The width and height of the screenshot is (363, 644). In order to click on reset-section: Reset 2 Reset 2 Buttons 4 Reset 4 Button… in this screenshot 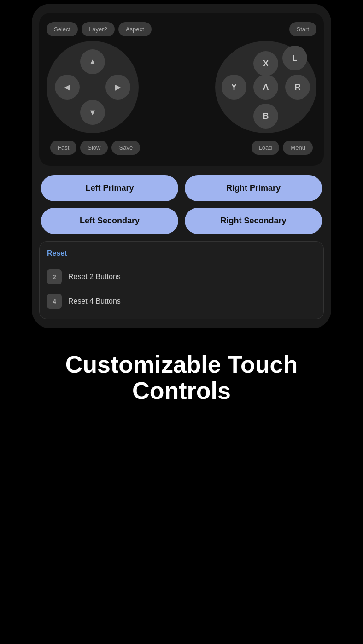, I will do `click(182, 280)`.